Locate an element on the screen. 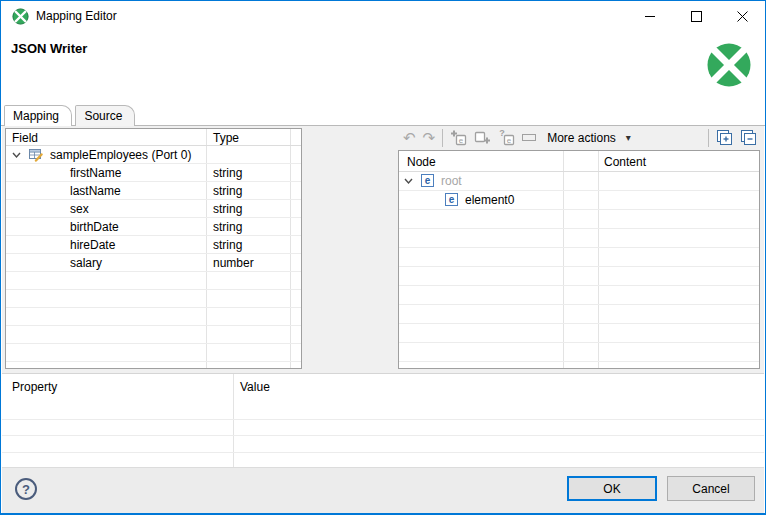 Image resolution: width=766 pixels, height=515 pixels. dash-icon is located at coordinates (529, 138).